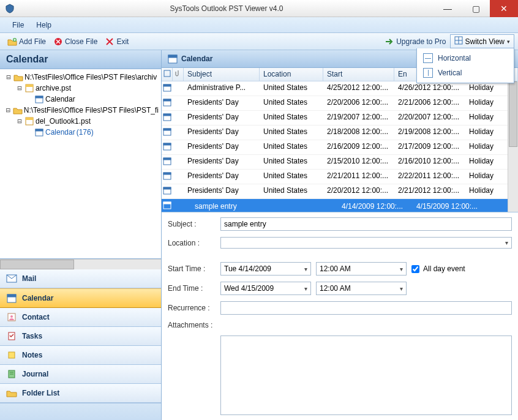 The image size is (518, 420). What do you see at coordinates (359, 191) in the screenshot?
I see `row-start: 2/20/2012 12:00:...` at bounding box center [359, 191].